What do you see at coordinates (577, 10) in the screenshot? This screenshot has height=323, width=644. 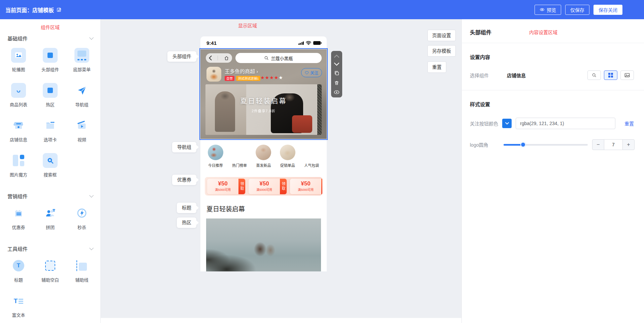 I see `save-only-button: 仅保存` at bounding box center [577, 10].